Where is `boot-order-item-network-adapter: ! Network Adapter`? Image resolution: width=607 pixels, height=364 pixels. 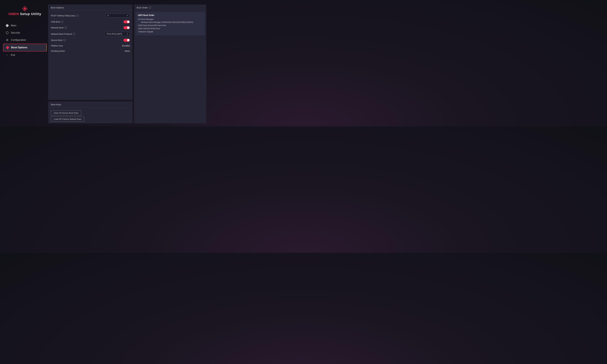 boot-order-item-network-adapter: ! Network Adapter is located at coordinates (170, 32).